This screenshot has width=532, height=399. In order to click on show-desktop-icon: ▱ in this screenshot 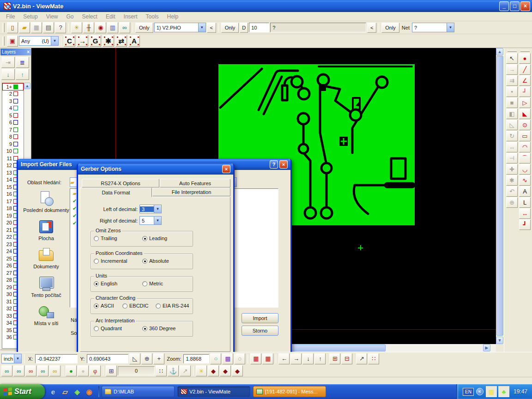, I will do `click(65, 392)`.